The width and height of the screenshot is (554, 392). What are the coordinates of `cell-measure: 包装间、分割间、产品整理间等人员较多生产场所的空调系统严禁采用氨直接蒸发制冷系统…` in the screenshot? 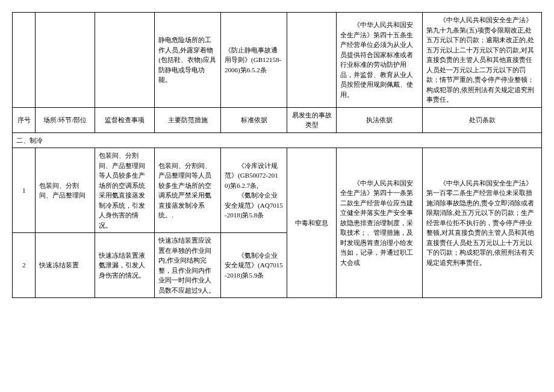 It's located at (188, 190).